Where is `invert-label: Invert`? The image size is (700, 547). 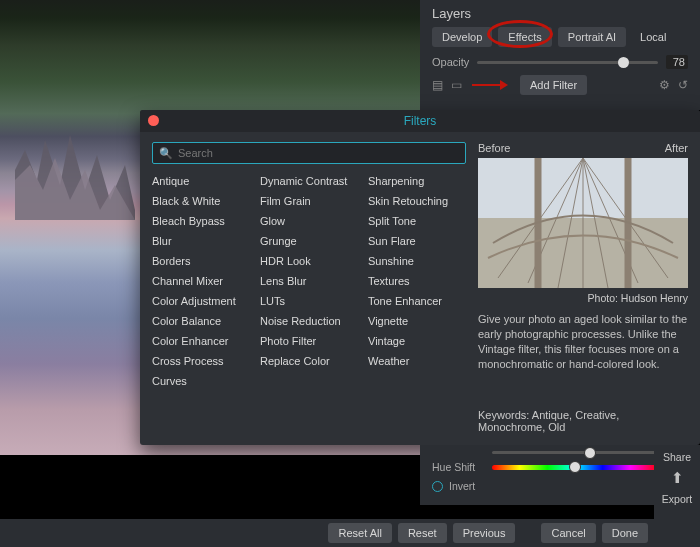 invert-label: Invert is located at coordinates (462, 486).